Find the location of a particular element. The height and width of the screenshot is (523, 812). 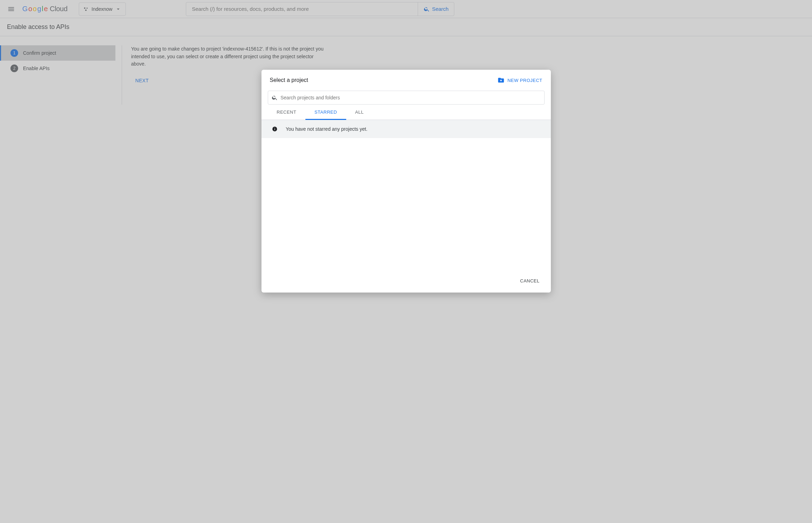

dialog-header: Select a project NEW PROJECT is located at coordinates (406, 77).